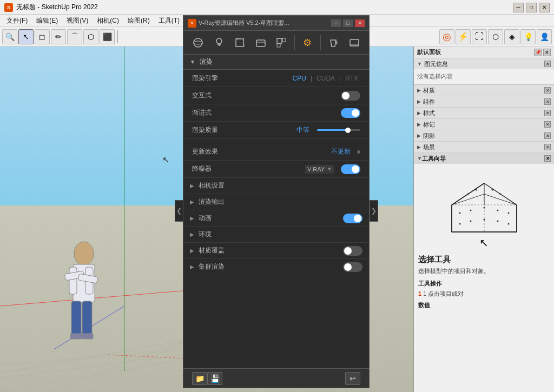 The width and height of the screenshot is (554, 392). What do you see at coordinates (548, 124) in the screenshot?
I see `tags-close-button: ✕` at bounding box center [548, 124].